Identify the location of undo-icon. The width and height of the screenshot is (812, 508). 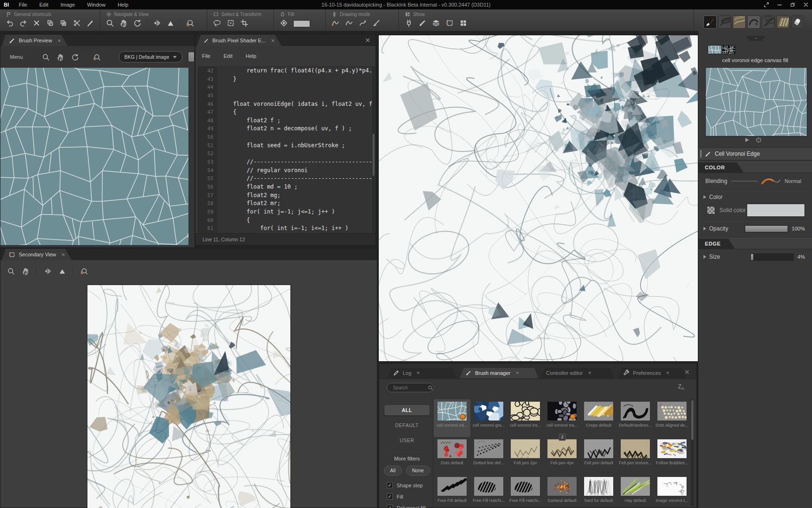
(10, 23).